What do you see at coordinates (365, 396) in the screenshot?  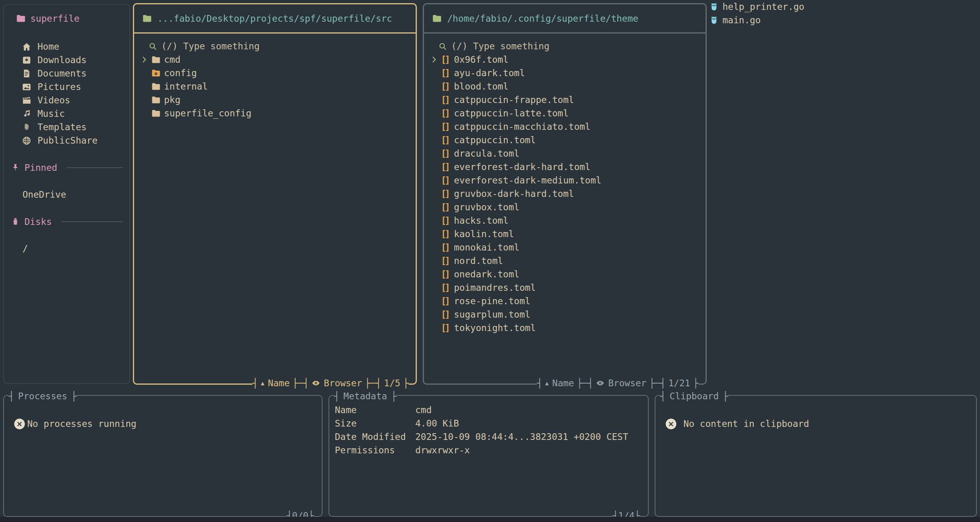 I see `metadata-panel-title: ┤Metadata├` at bounding box center [365, 396].